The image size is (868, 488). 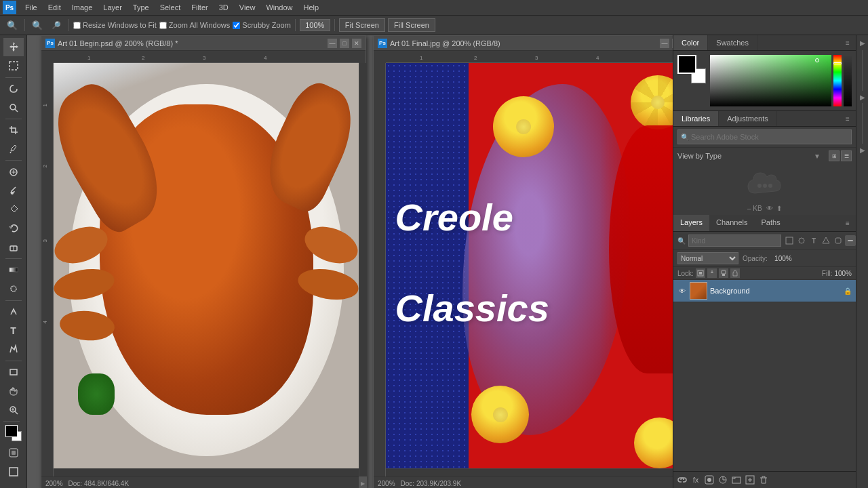 I want to click on new-group-btn, so click(x=736, y=480).